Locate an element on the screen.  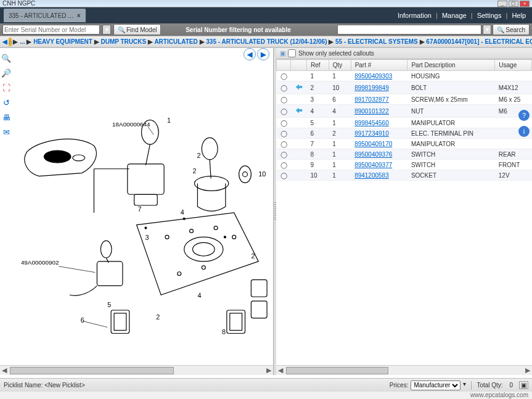
serial-input is located at coordinates (51, 30).